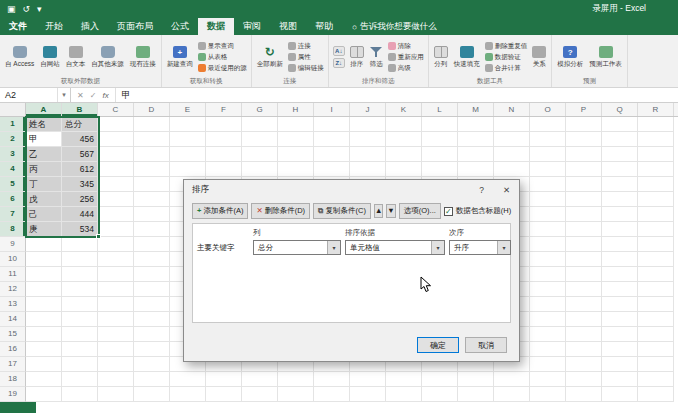 The width and height of the screenshot is (678, 413). Describe the element at coordinates (13, 230) in the screenshot. I see `row-header-8: 8` at that location.